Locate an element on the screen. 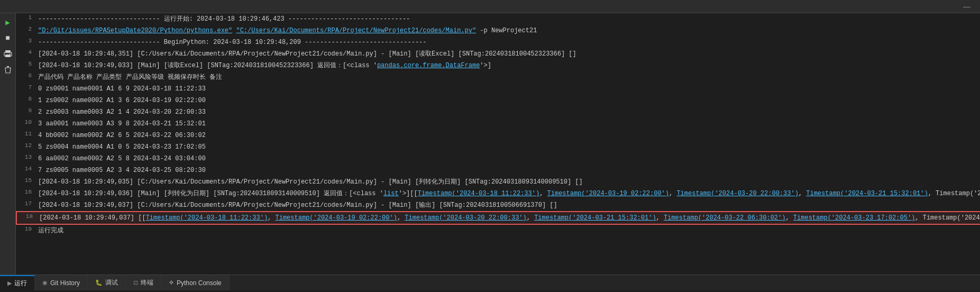  output-line-6: 6 产品代码 产品名称 产品类型 产品风险等级 视频保存时长 备注 is located at coordinates (498, 77).